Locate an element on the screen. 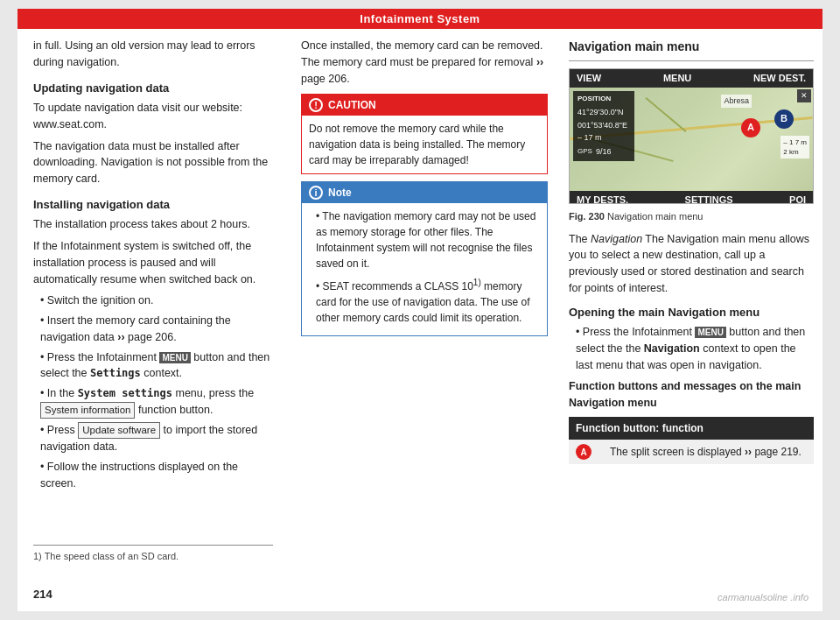 The height and width of the screenshot is (620, 840). nav-circle-a: A is located at coordinates (751, 128).